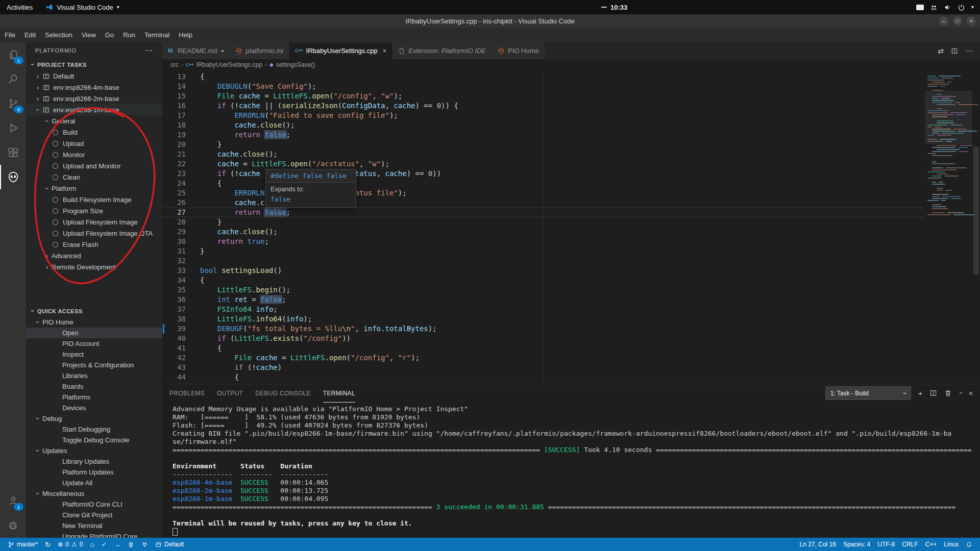 This screenshot has height=551, width=980. I want to click on task-build: Build, so click(94, 132).